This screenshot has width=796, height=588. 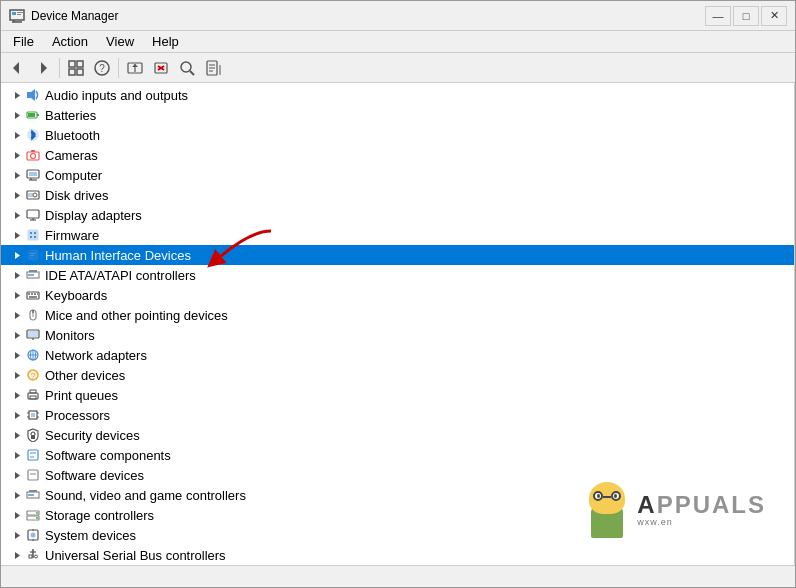 I want to click on maximize-button: □, so click(x=746, y=16).